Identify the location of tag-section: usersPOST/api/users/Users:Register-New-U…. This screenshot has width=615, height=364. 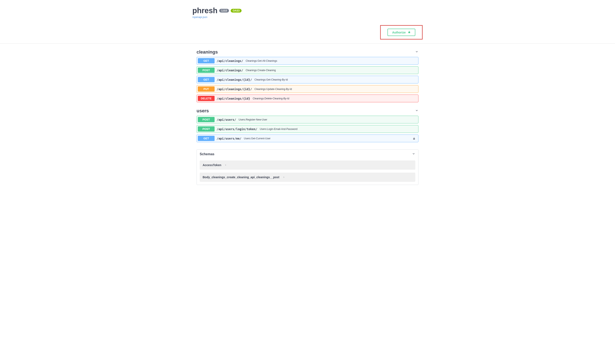
(308, 125).